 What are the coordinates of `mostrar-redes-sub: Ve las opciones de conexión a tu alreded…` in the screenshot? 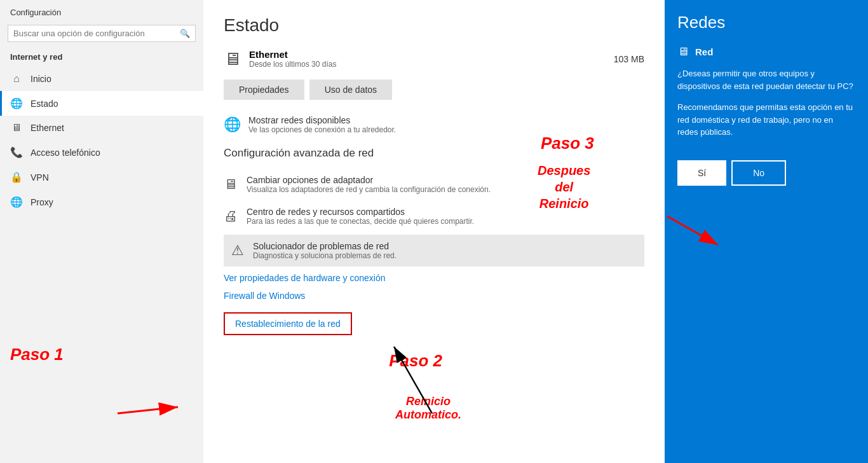 It's located at (322, 130).